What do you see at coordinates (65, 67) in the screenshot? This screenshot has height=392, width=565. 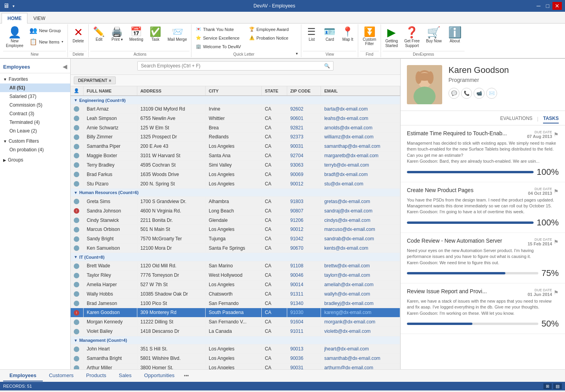 I see `sidebar-collapse-icon: ◀` at bounding box center [65, 67].